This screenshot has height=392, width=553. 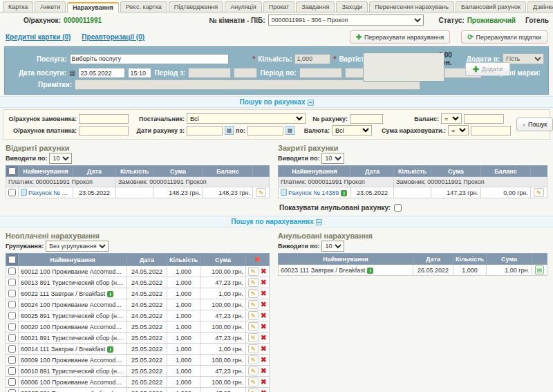 I want to click on quantity-input, so click(x=312, y=59).